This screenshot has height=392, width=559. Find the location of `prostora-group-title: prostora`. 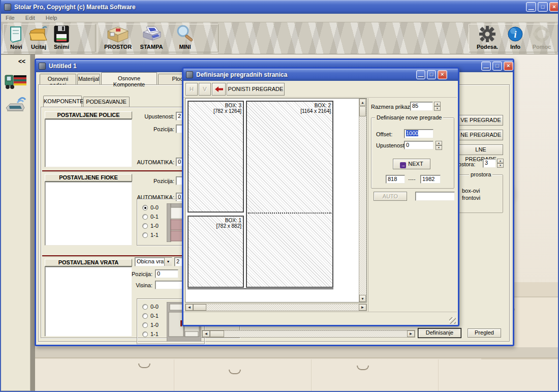

prostora-group-title: prostora is located at coordinates (481, 174).